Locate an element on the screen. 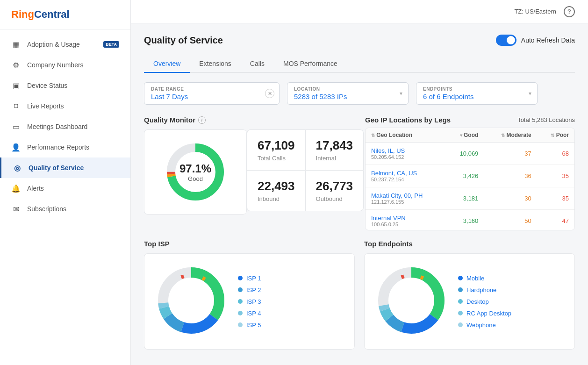  company-icon: ⚙ is located at coordinates (16, 65).